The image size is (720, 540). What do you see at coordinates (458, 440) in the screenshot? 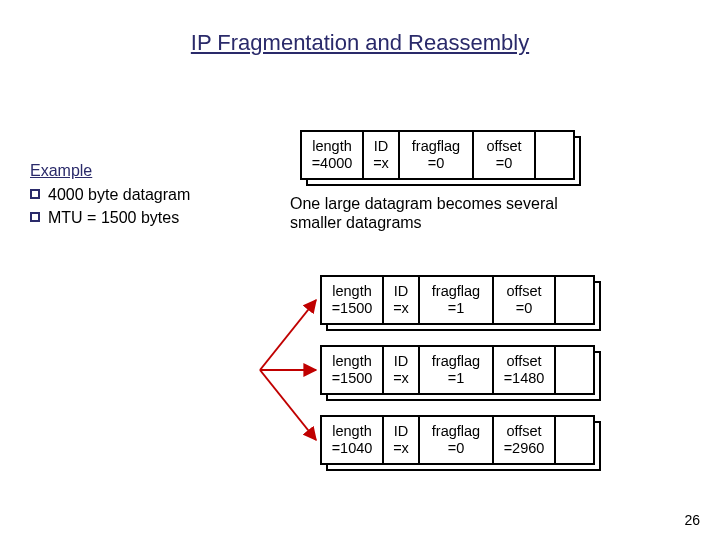
I see `datagram-front: length=1040 ID=x fragflag=0 offset=2960` at bounding box center [458, 440].